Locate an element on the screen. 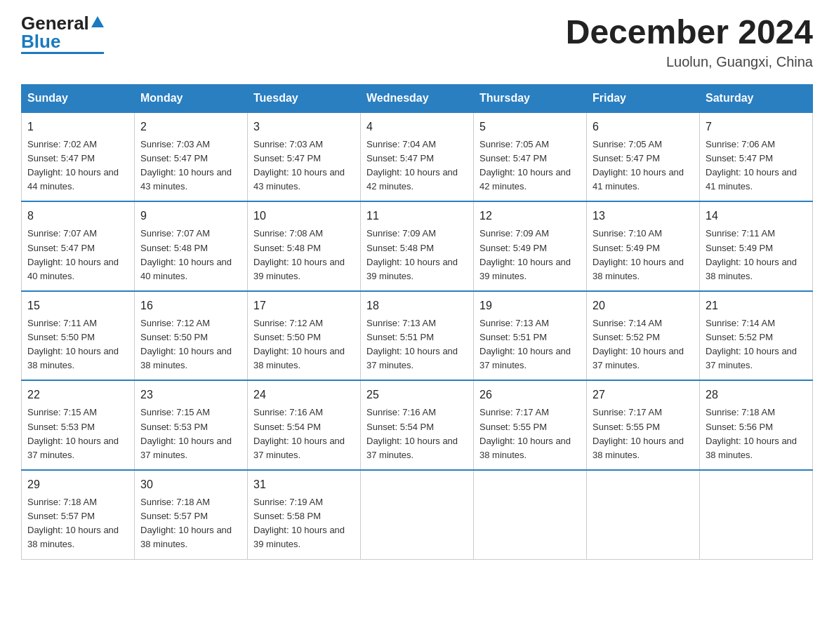  calendar-cell: 13Sunrise: 7:10 AMSunset: 5:49 PMDayligh… is located at coordinates (643, 246).